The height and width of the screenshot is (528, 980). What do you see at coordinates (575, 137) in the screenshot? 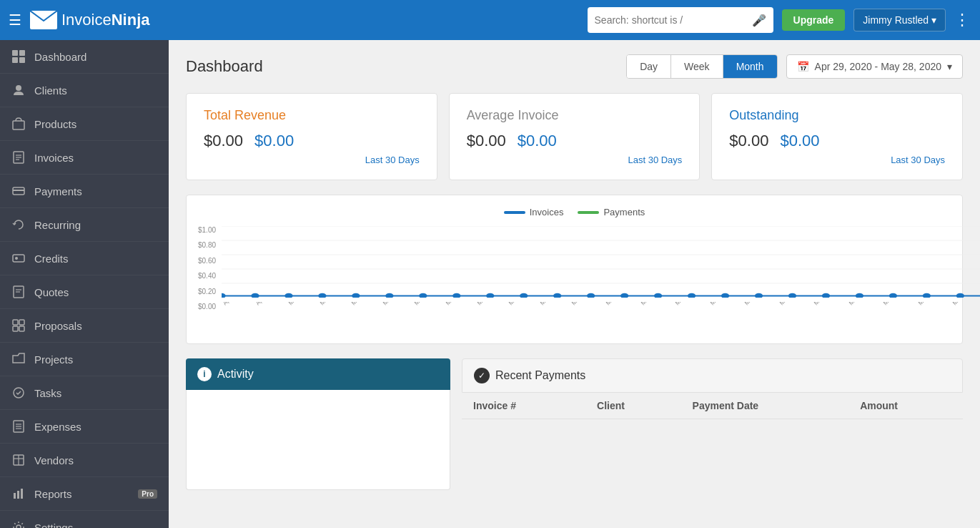
I see `stat-cards: Total Revenue $0.00 $0.00 Last 30 Days A…` at bounding box center [575, 137].